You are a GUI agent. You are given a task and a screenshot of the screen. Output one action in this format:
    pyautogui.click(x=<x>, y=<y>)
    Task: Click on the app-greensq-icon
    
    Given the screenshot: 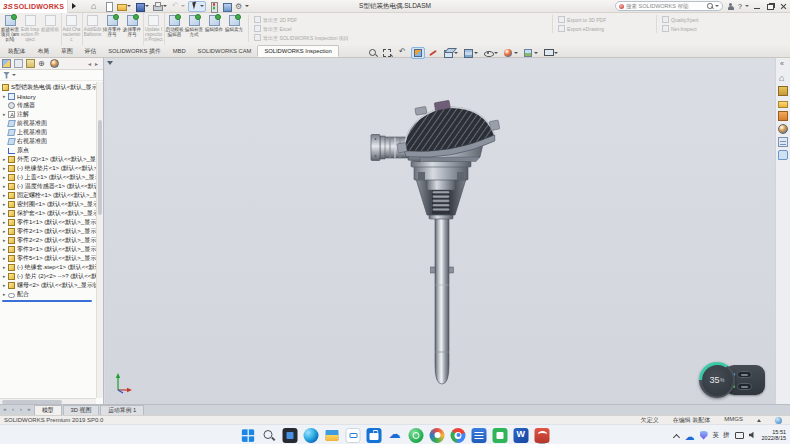 What is the action you would take?
    pyautogui.click(x=500, y=436)
    